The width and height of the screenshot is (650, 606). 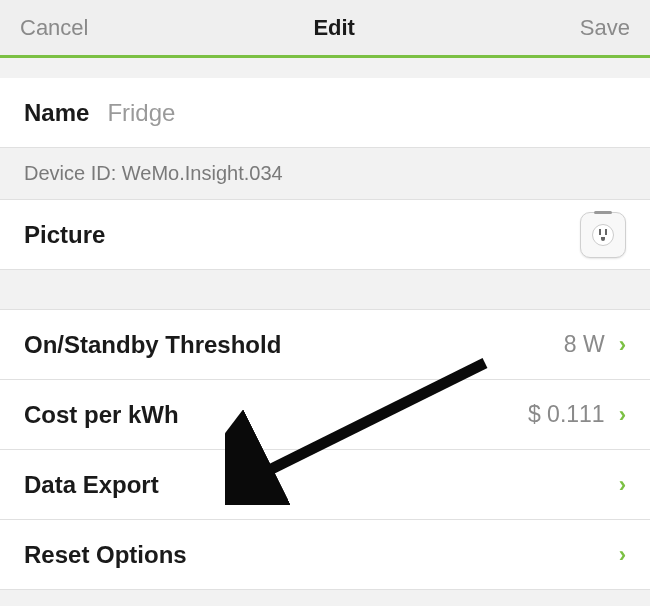 I want to click on reset-options-row: Reset Options ›, so click(x=325, y=555).